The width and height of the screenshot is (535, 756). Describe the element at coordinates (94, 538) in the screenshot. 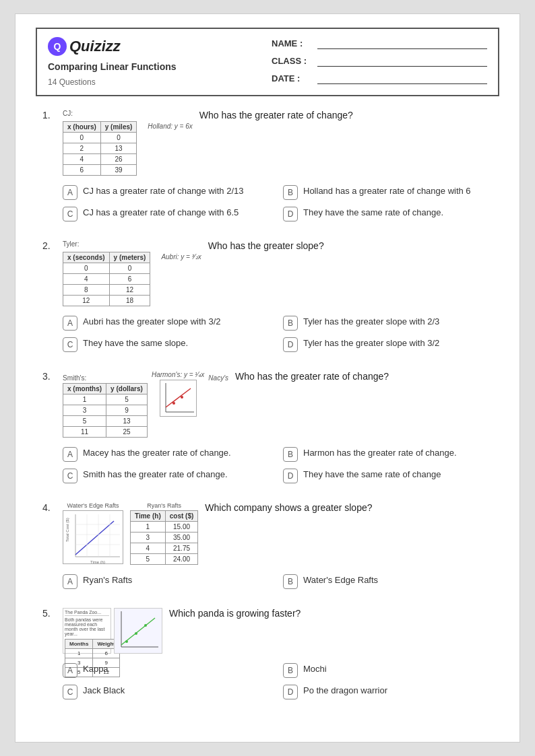

I see `q4-chart-svg: Total Cost ($) Time (h)` at that location.